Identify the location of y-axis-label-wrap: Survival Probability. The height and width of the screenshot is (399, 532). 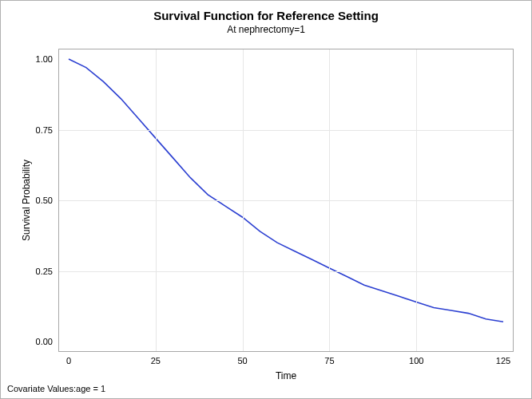
(26, 200).